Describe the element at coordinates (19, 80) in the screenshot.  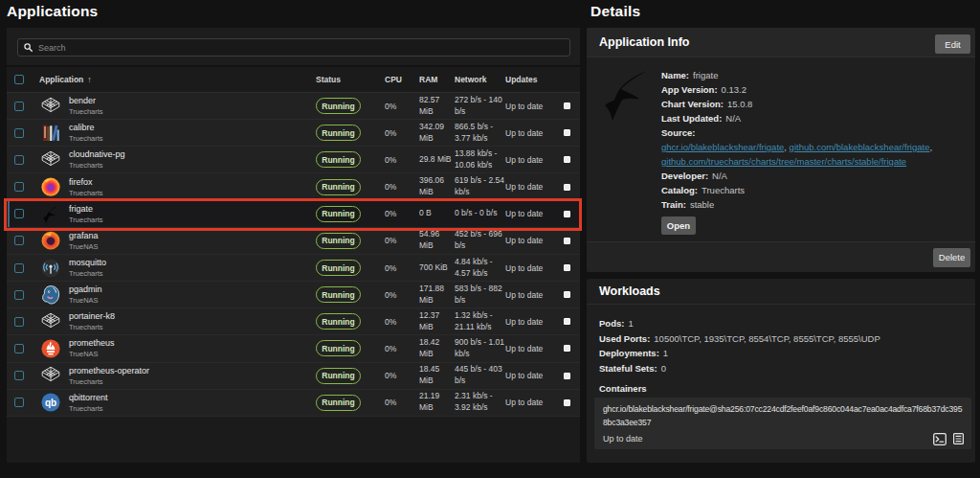
I see `select-all-checkbox` at that location.